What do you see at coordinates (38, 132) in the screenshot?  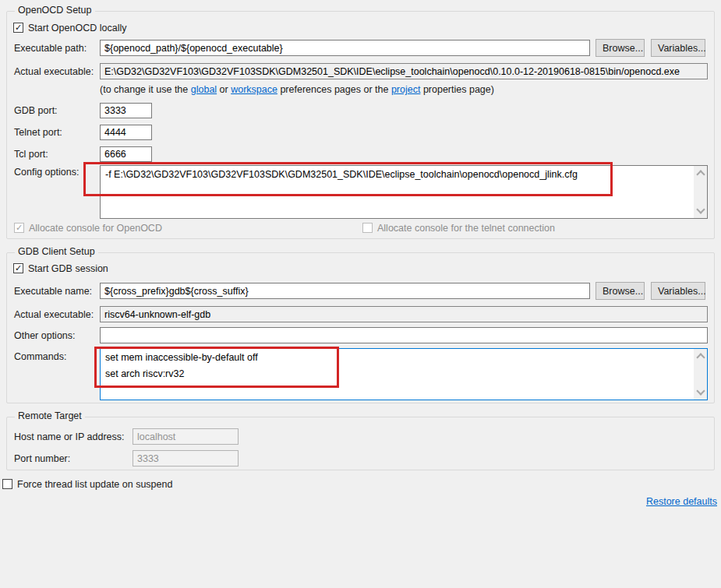 I see `telnet-port-label: Telnet port:` at bounding box center [38, 132].